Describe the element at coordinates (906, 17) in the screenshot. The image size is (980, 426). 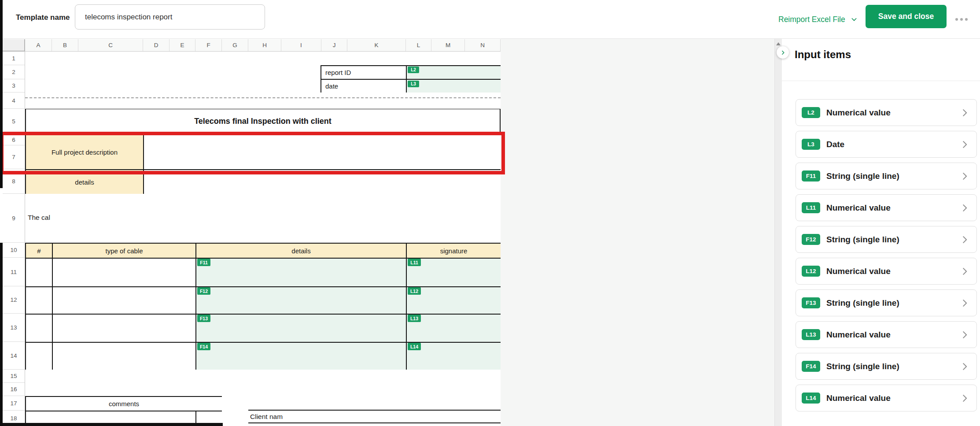
I see `save-and-close-button: Save and close` at that location.